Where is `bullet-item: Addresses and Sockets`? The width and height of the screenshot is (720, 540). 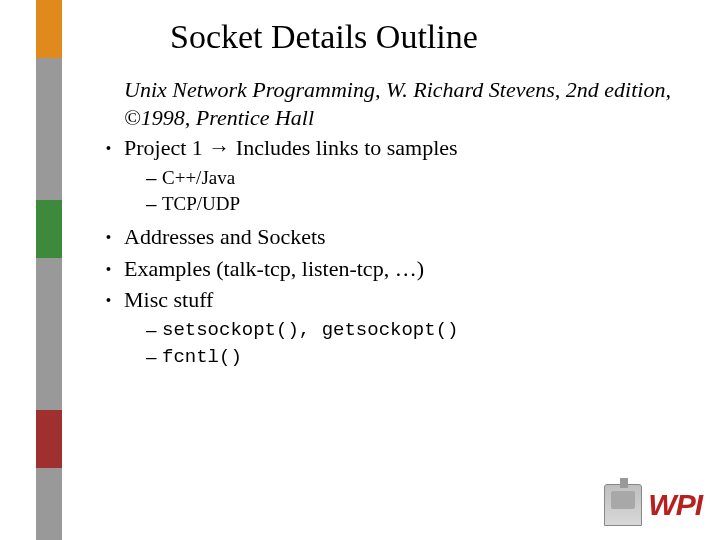 bullet-item: Addresses and Sockets is located at coordinates (403, 237).